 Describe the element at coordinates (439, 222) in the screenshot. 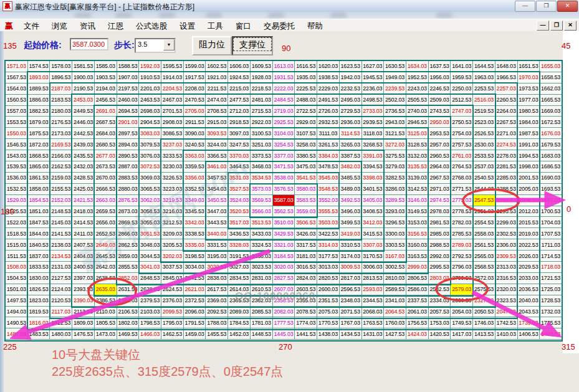

I see `grid-cell: 2981.53` at that location.